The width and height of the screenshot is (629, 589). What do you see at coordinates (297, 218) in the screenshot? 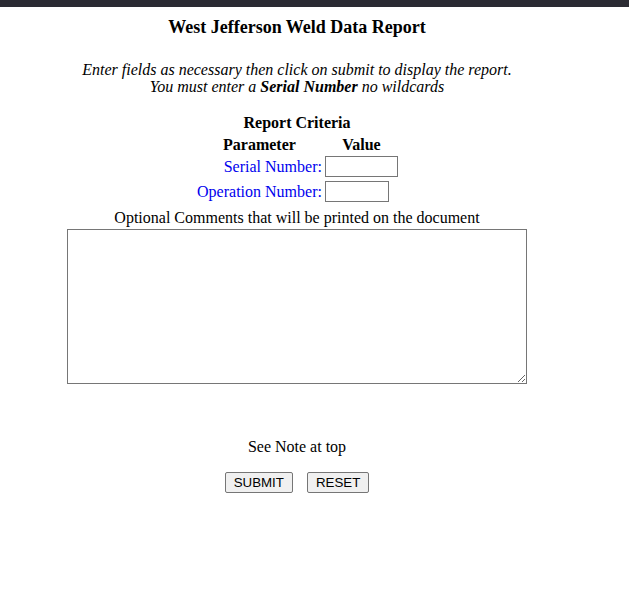
I see `comments-label: Optional Comments that will be printed o…` at bounding box center [297, 218].